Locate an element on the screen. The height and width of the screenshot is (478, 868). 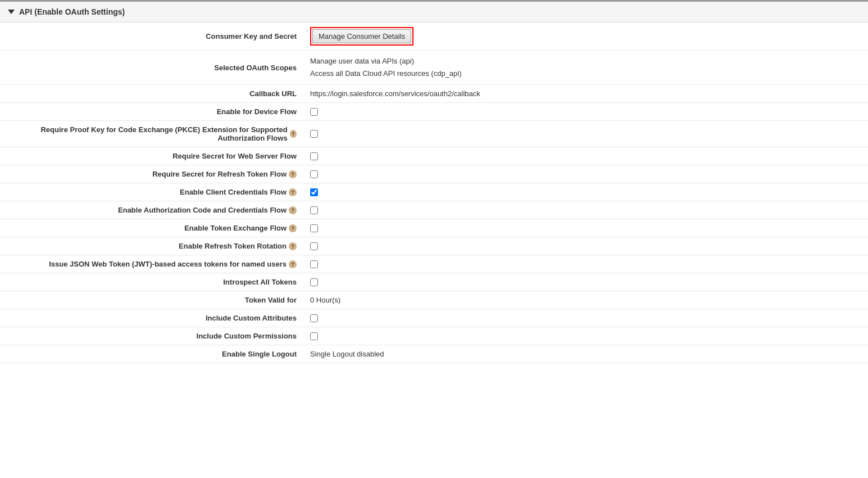
checkbox-issue-jwt is located at coordinates (314, 264).